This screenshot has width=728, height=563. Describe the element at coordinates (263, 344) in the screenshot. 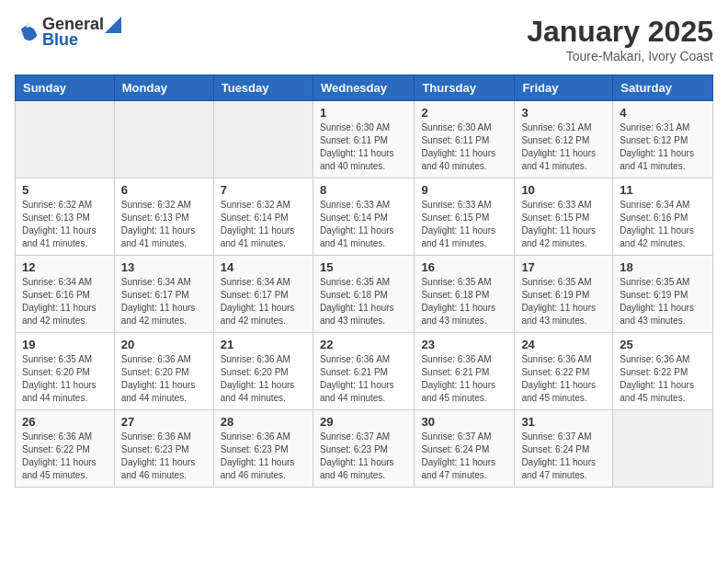

I see `day-number: 21` at that location.